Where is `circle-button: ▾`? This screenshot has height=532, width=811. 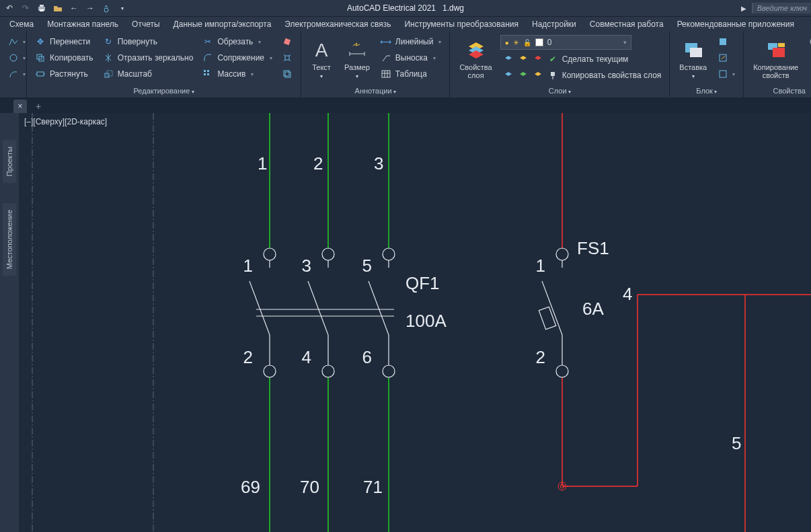 circle-button: ▾ is located at coordinates (17, 58).